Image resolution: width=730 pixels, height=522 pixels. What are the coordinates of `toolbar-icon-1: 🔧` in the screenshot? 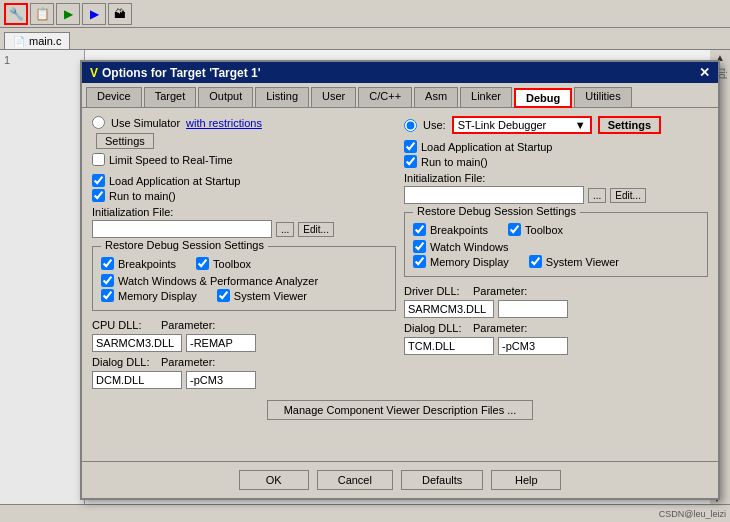 It's located at (16, 14).